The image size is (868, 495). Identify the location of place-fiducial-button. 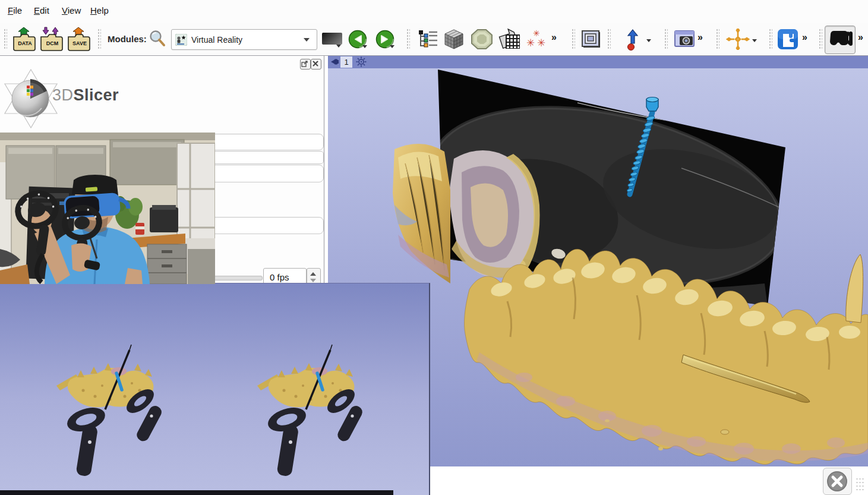
(633, 41).